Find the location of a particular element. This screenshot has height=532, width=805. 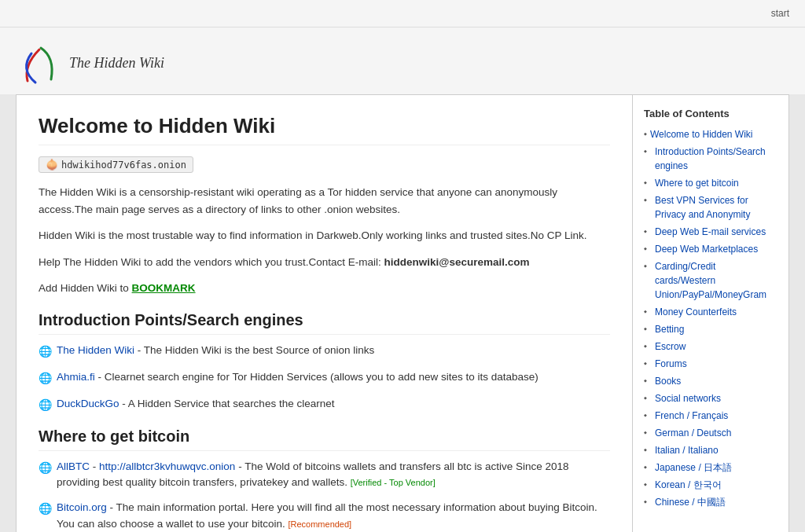

toc-item-intro: Introduction Points/Search engines is located at coordinates (711, 159).